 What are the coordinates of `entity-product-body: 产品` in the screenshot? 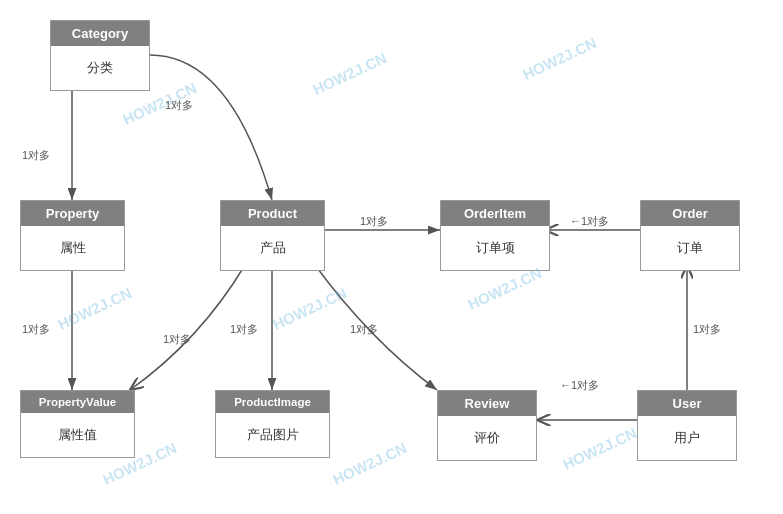 It's located at (272, 248).